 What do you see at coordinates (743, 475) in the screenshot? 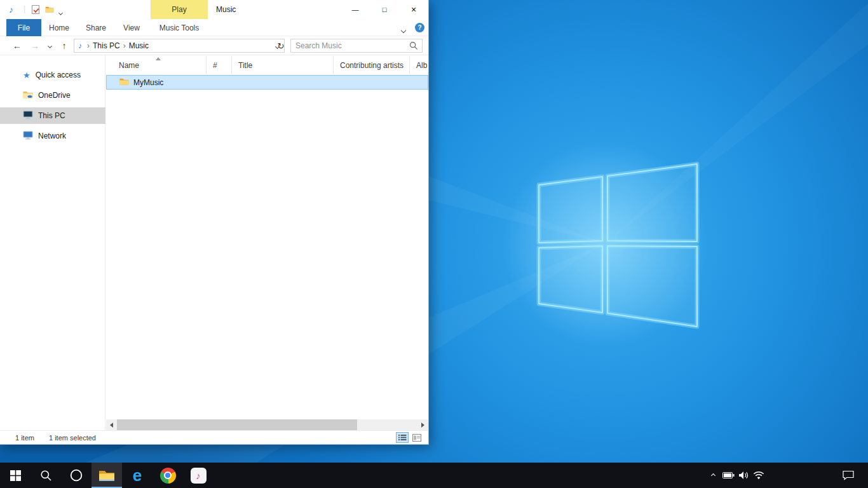
I see `volume-button` at bounding box center [743, 475].